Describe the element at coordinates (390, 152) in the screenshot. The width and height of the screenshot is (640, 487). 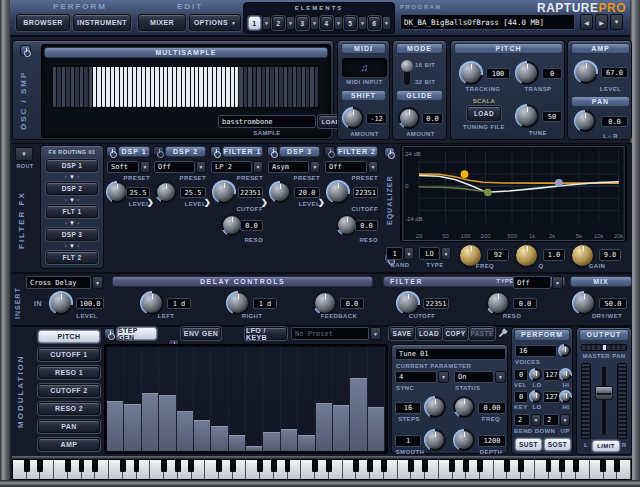
I see `equalizer-power-button` at that location.